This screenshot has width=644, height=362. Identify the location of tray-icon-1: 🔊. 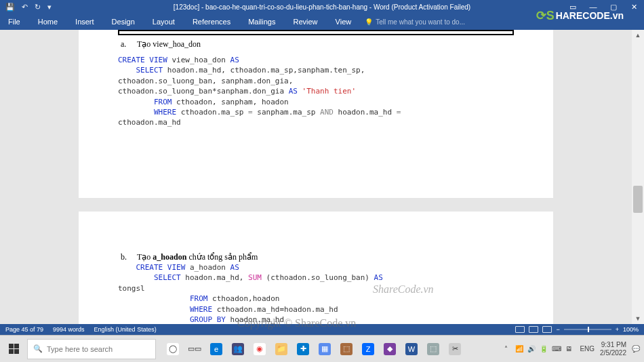
(531, 348).